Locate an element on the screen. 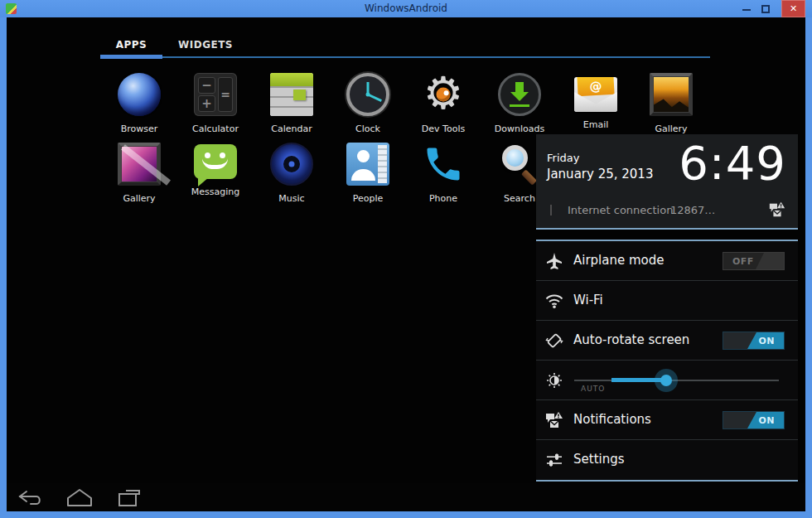 This screenshot has height=518, width=812. clock-notification-card: Friday January 25, 2013 6:49 Internet co… is located at coordinates (667, 182).